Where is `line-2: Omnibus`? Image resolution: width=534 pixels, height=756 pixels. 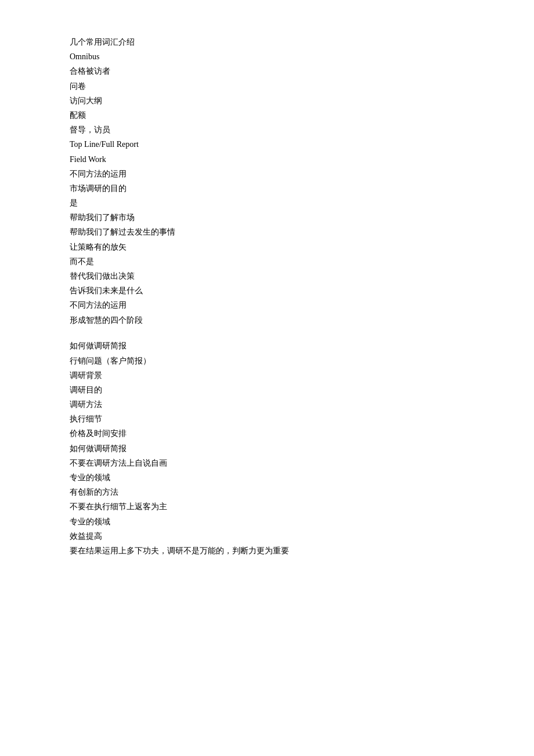
line-2: Omnibus is located at coordinates (302, 57).